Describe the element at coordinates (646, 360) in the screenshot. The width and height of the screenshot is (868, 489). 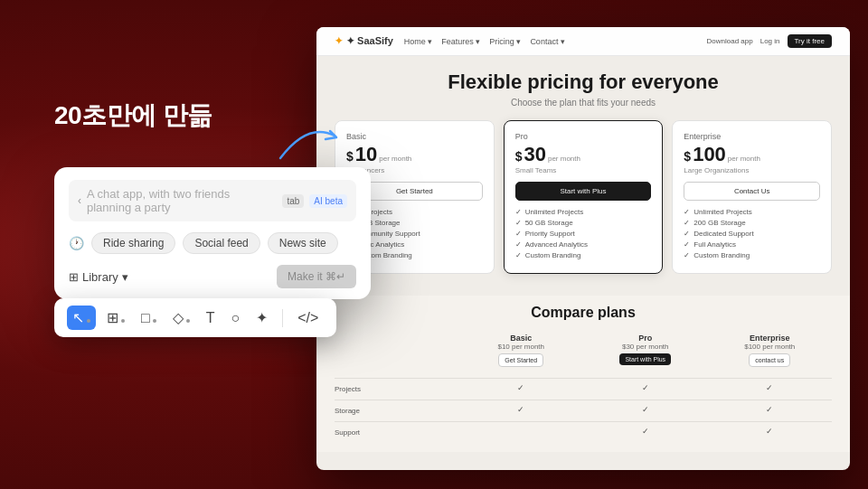
I see `compare-pro-btn: Start with Plus` at that location.